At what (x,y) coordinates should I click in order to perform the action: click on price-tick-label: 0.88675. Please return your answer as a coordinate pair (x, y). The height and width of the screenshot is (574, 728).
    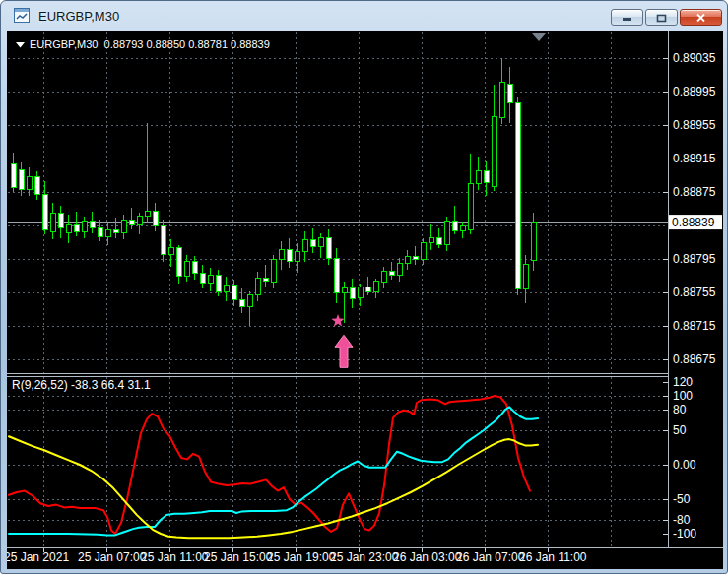
    Looking at the image, I should click on (695, 359).